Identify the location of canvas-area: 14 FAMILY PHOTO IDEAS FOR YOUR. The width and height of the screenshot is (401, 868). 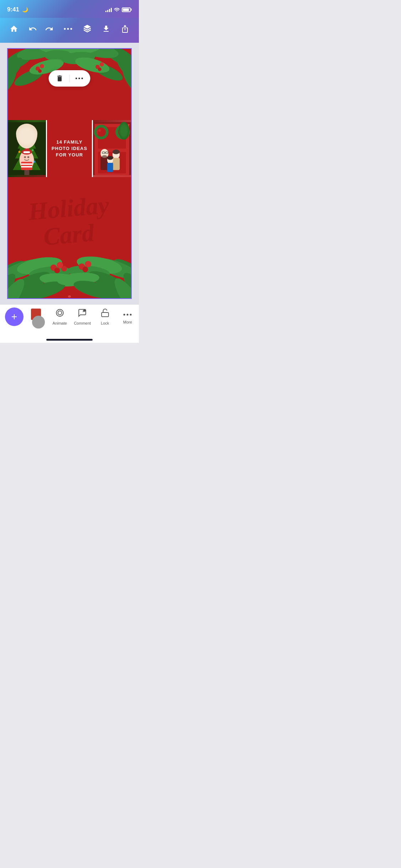
(69, 174).